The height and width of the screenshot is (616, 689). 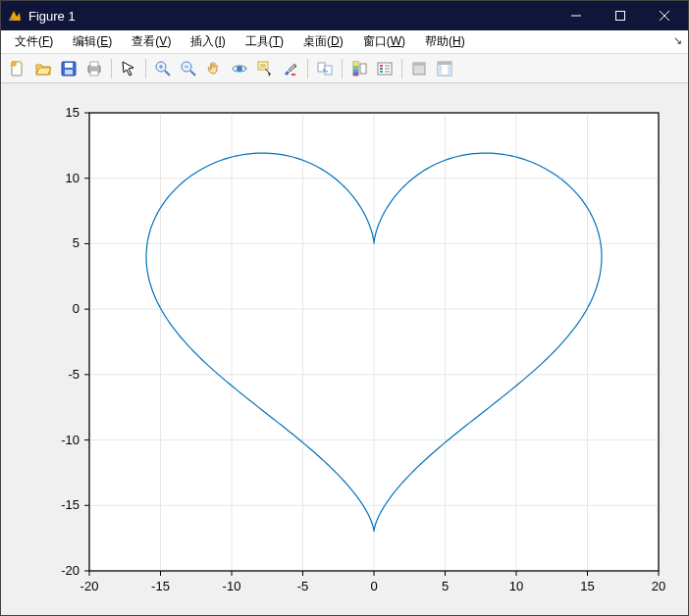 What do you see at coordinates (446, 41) in the screenshot?
I see `menu-help: 帮助(H)` at bounding box center [446, 41].